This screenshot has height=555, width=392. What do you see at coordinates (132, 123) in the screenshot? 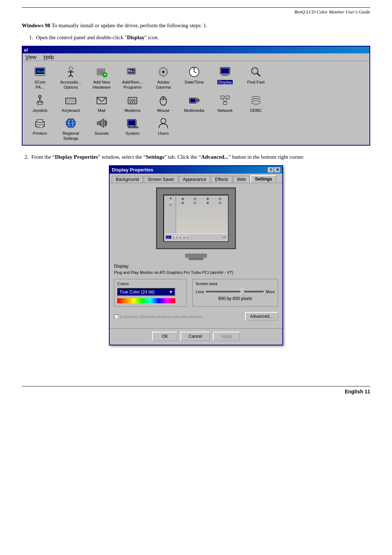
I see `system-icon` at bounding box center [132, 123].